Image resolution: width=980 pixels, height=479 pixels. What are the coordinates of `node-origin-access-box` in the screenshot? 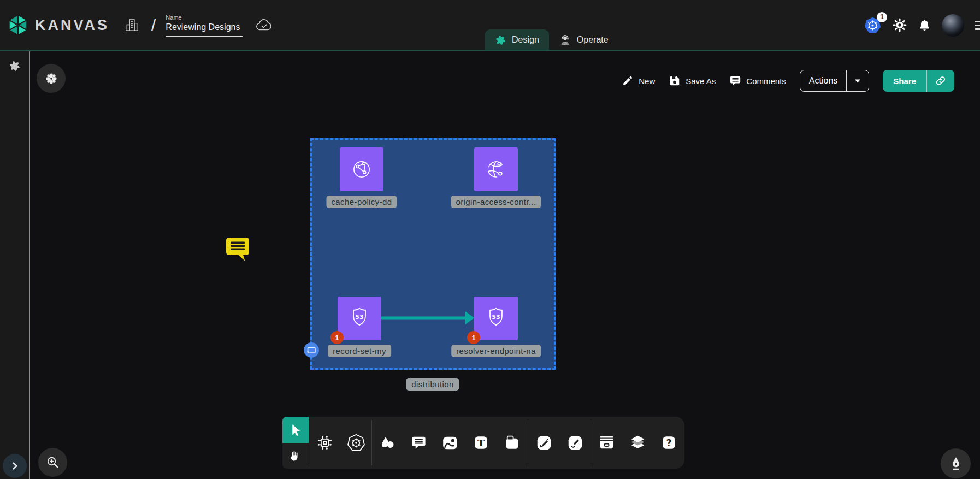 It's located at (496, 169).